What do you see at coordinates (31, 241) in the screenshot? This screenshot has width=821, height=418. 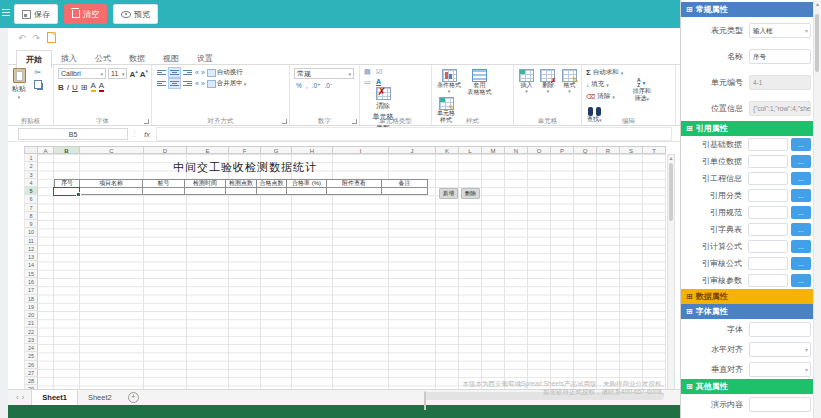 I see `row-header-11: 11` at bounding box center [31, 241].